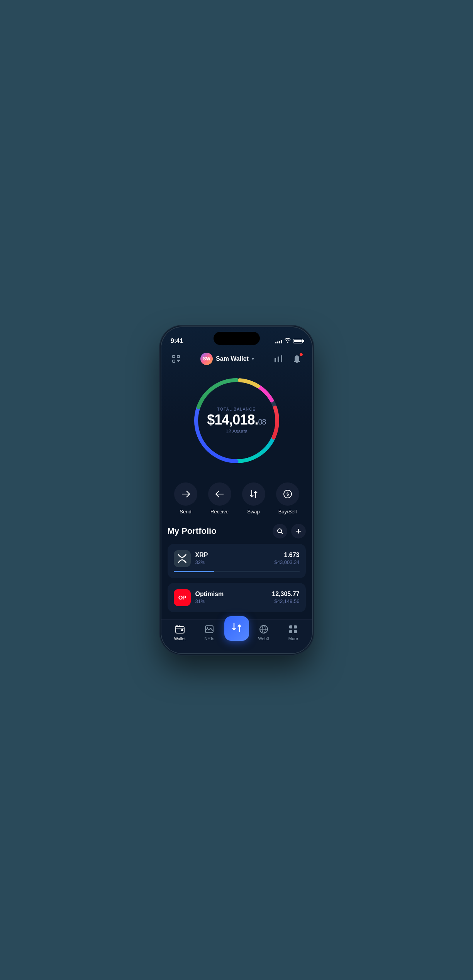 The height and width of the screenshot is (980, 473). Describe the element at coordinates (182, 559) in the screenshot. I see `xrp-icon` at that location.